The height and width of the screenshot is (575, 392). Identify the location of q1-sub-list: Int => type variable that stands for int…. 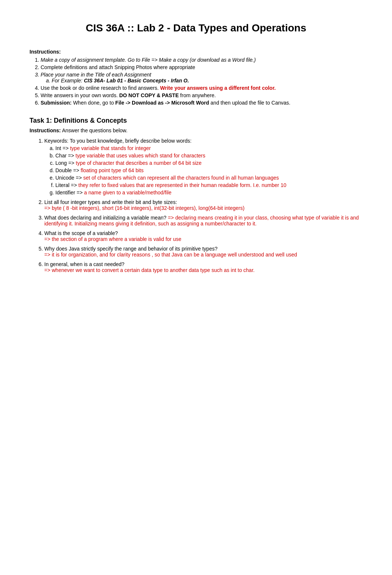
(203, 170).